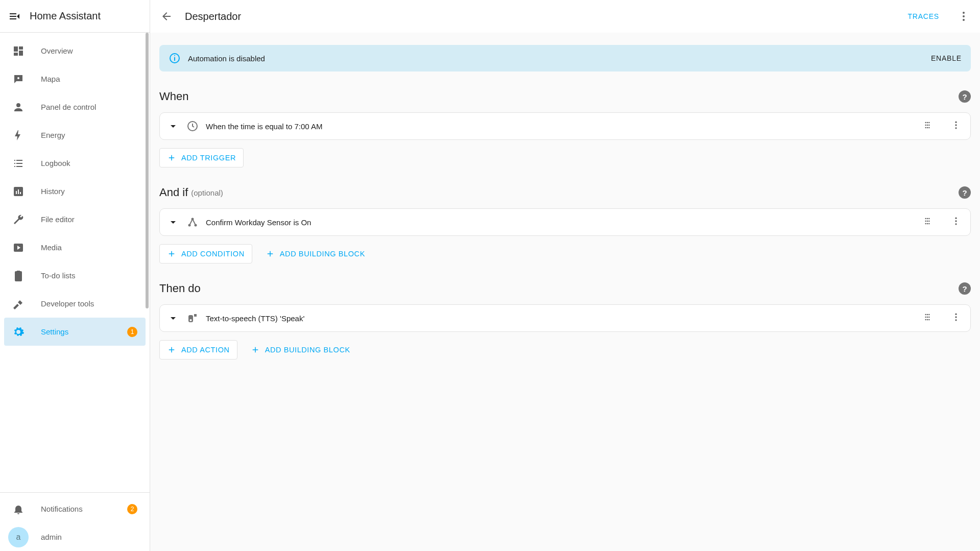 This screenshot has width=980, height=551. What do you see at coordinates (193, 318) in the screenshot?
I see `tts-icon` at bounding box center [193, 318].